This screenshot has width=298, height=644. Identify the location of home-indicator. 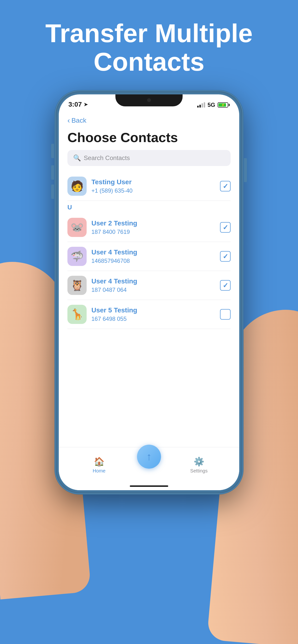
(149, 486).